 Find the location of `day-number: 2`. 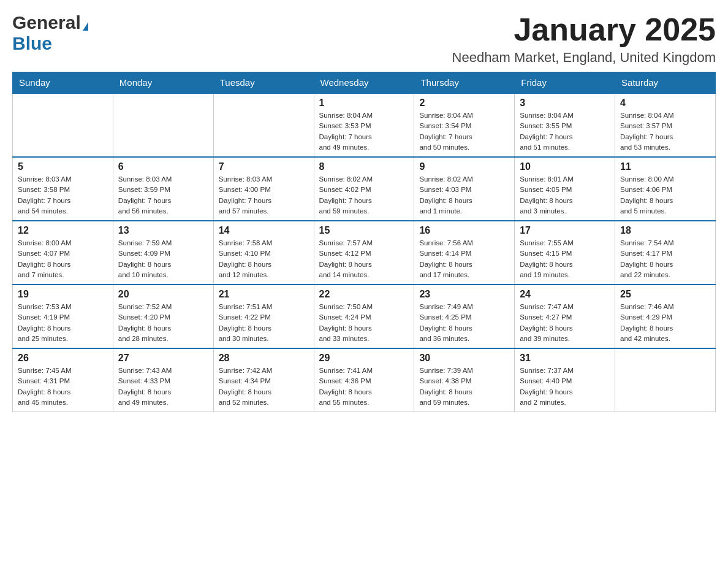

day-number: 2 is located at coordinates (464, 103).